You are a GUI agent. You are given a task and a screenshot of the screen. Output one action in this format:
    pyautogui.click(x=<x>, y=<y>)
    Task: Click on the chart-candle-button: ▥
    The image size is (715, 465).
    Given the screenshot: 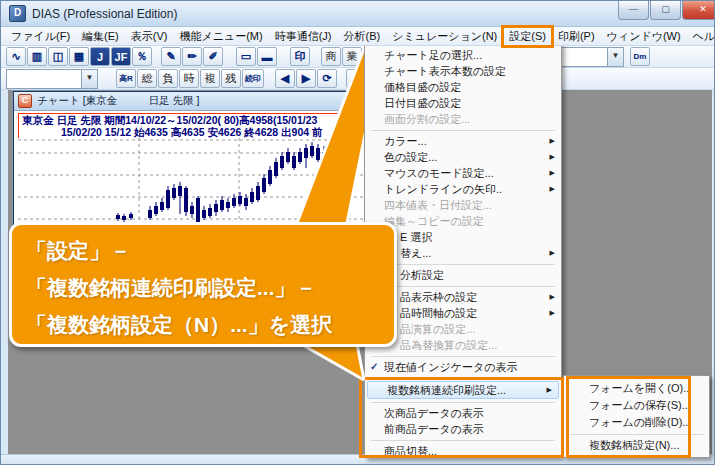 What is the action you would take?
    pyautogui.click(x=37, y=56)
    